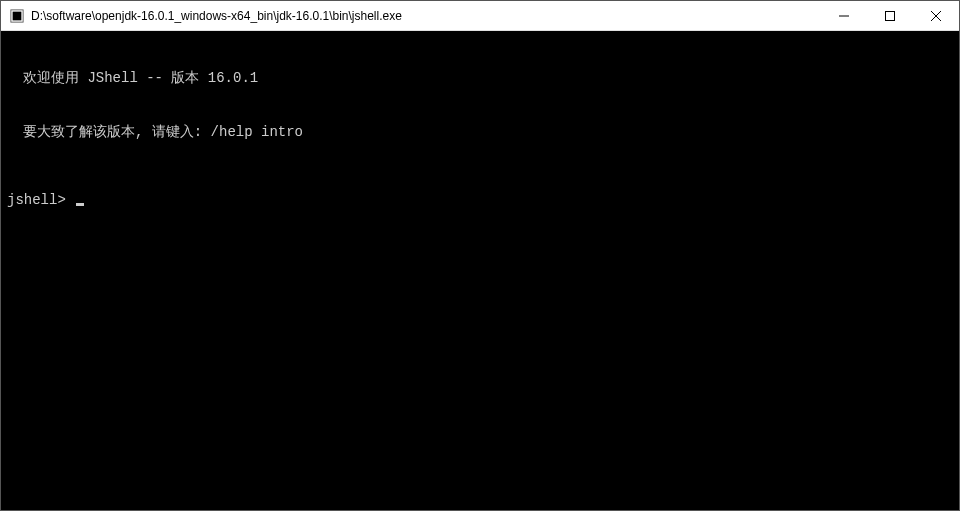  I want to click on minimize-button, so click(844, 16).